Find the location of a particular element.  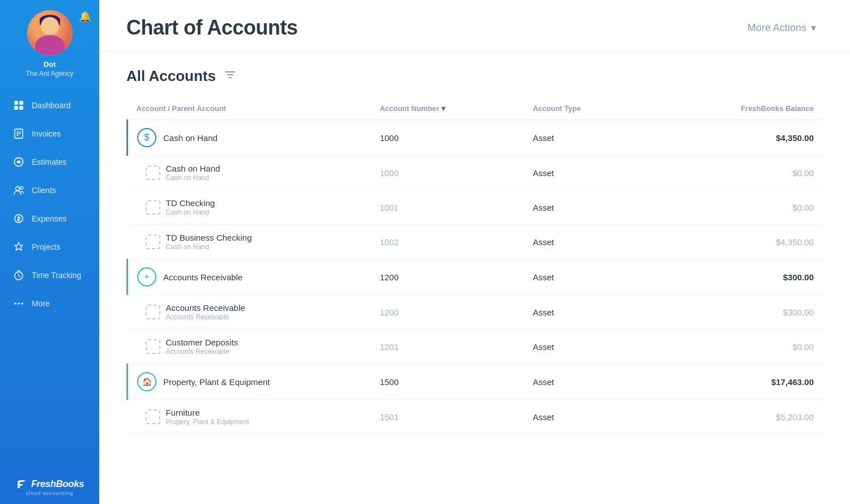

account-parent: Propery, Plant & Equipment is located at coordinates (207, 422).